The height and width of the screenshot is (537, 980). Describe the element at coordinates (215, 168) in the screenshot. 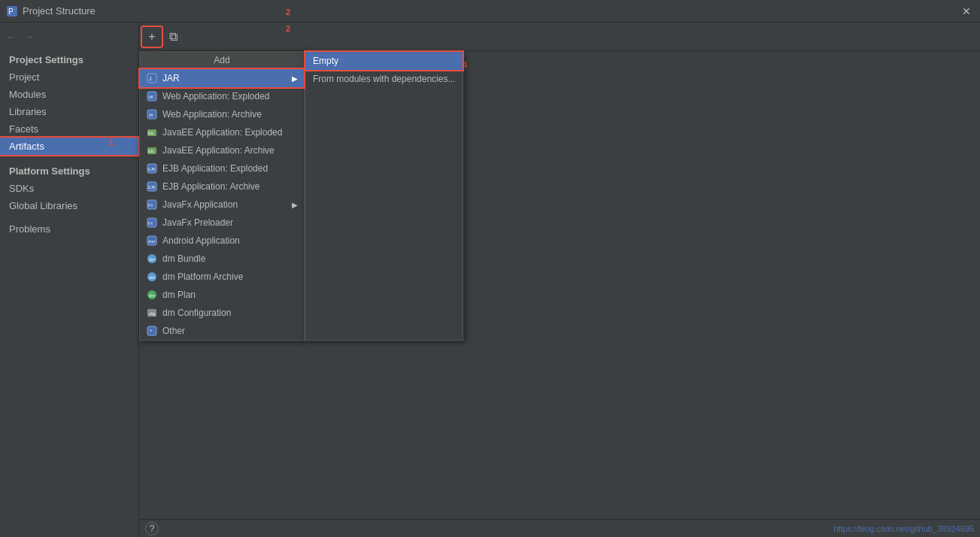

I see `ejb-exploded-label: EJB Application: Exploded` at that location.